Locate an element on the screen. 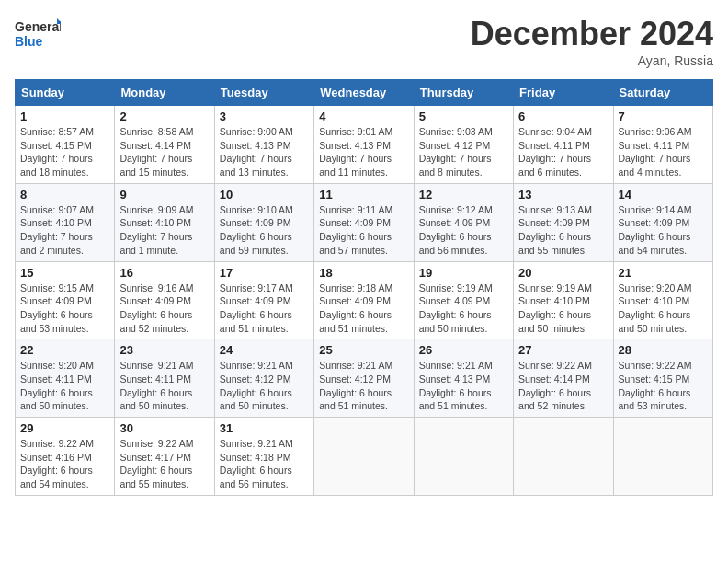 The image size is (728, 563). day-detail: Sunrise: 9:19 AM Sunset: 4:09 PM Dayligh… is located at coordinates (463, 309).